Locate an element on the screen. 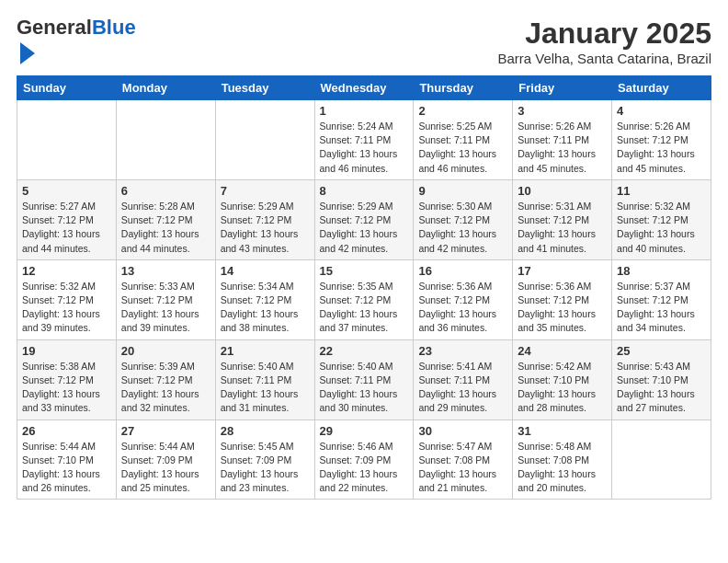 This screenshot has height=563, width=728. day-number: 2 is located at coordinates (463, 110).